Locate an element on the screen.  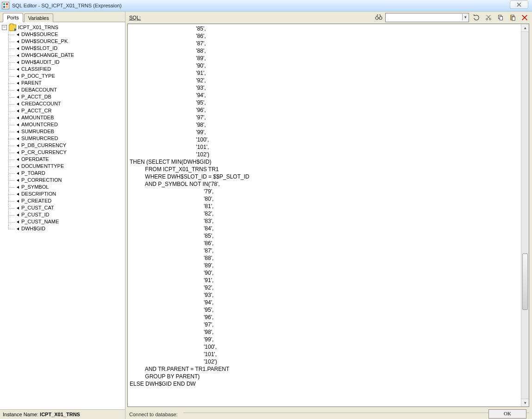
port-item: P_CUST_ID is located at coordinates (64, 215).